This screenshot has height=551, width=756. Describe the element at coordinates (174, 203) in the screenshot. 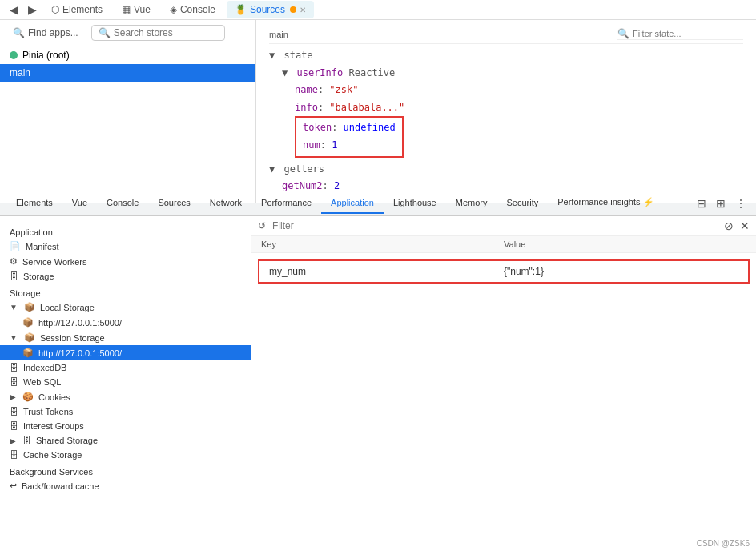

I see `tab-sources: Sources` at that location.